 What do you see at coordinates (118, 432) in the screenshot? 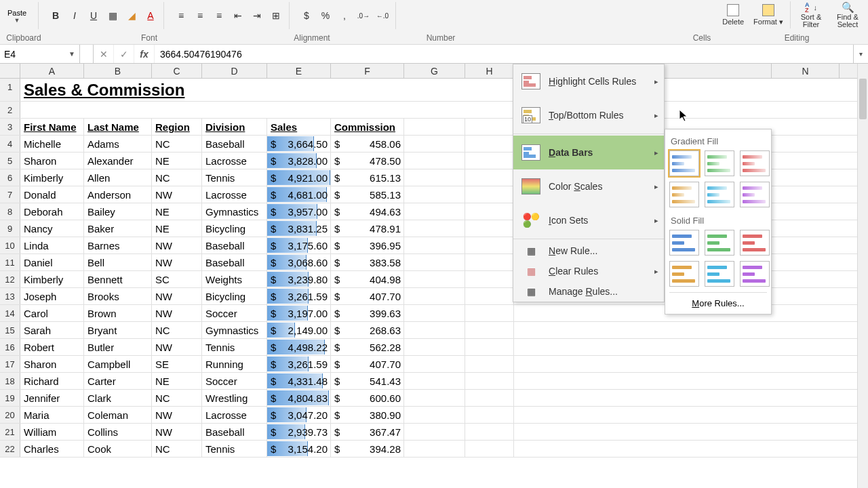
I see `cell-last-name: Collins` at bounding box center [118, 432].